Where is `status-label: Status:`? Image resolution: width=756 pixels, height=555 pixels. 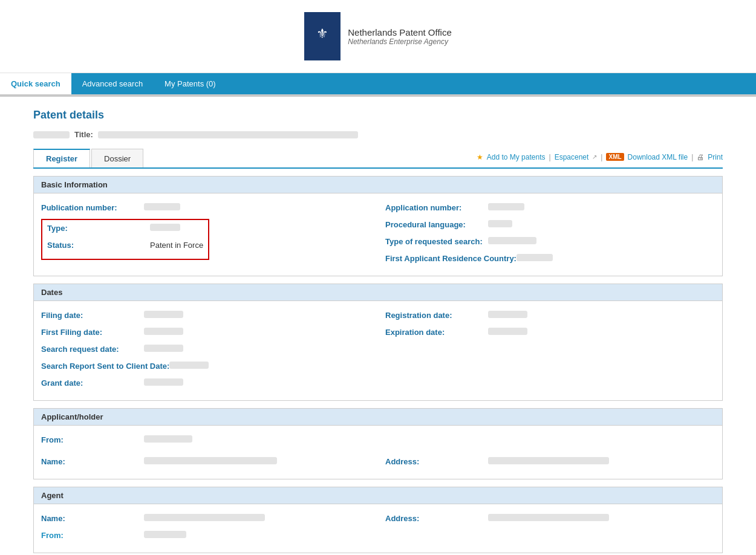
status-label: Status: is located at coordinates (99, 245).